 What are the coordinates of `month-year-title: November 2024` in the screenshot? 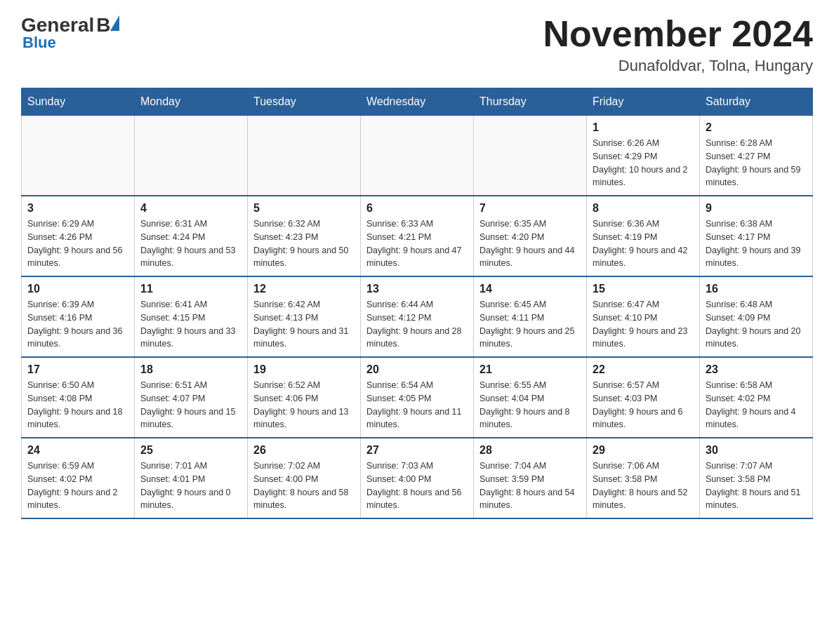 It's located at (678, 34).